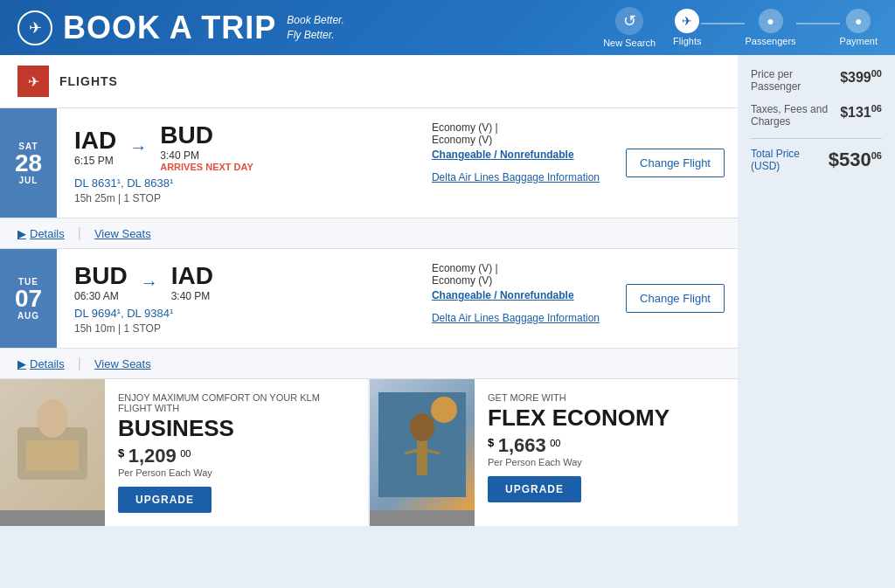 The width and height of the screenshot is (895, 588). What do you see at coordinates (316, 28) in the screenshot?
I see `logo-tagline: Book Better. Fly Better.` at bounding box center [316, 28].